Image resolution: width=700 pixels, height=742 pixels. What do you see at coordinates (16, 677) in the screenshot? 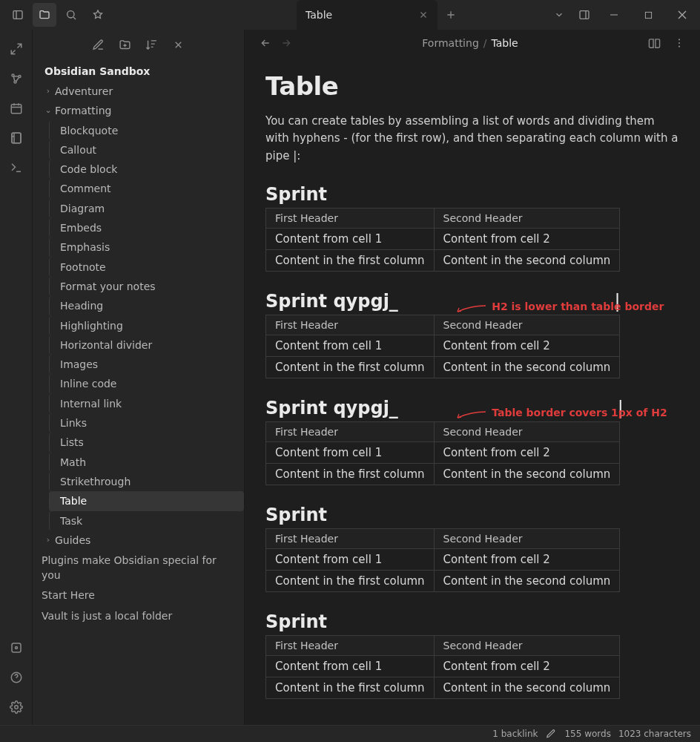
I see `help-icon` at bounding box center [16, 677].